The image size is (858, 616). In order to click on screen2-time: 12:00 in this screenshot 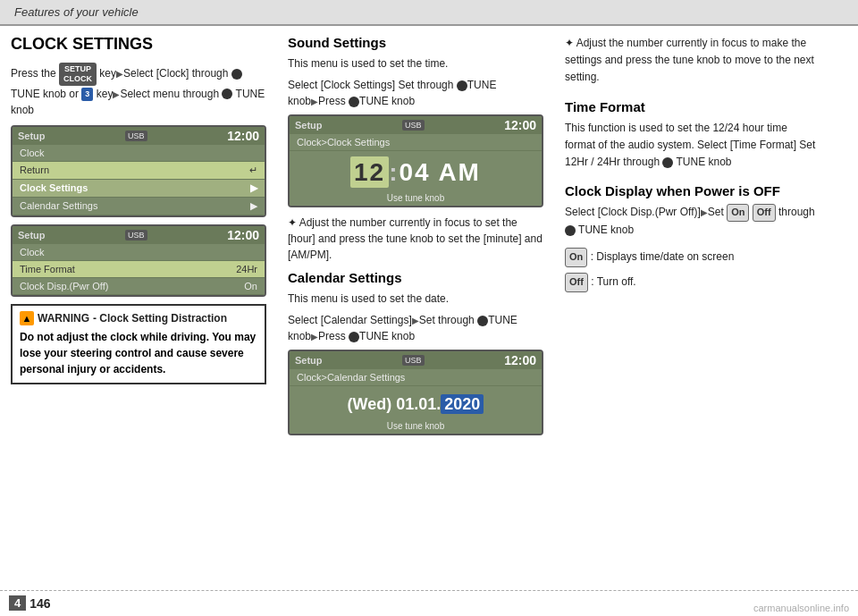, I will do `click(243, 235)`.